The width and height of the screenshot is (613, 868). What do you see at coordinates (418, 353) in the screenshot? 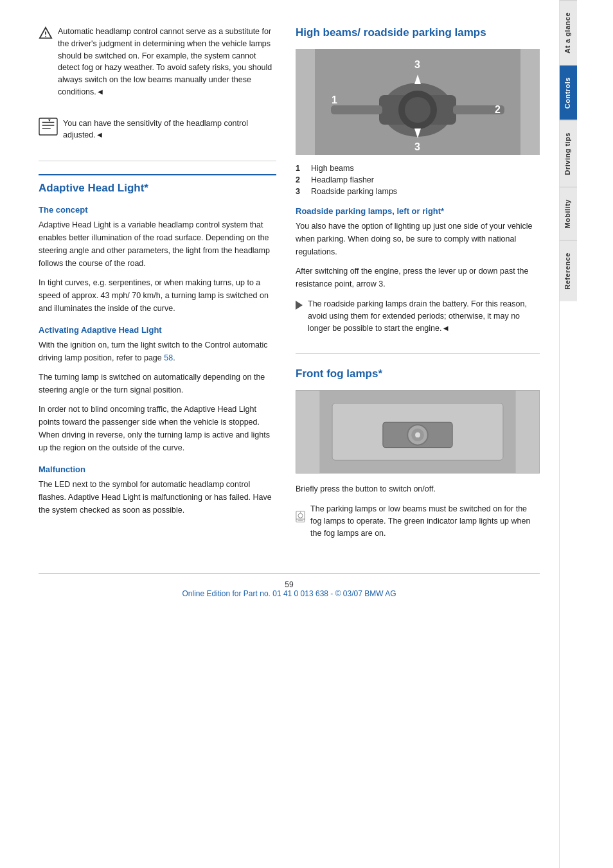
I see `fog-section-divider` at bounding box center [418, 353].